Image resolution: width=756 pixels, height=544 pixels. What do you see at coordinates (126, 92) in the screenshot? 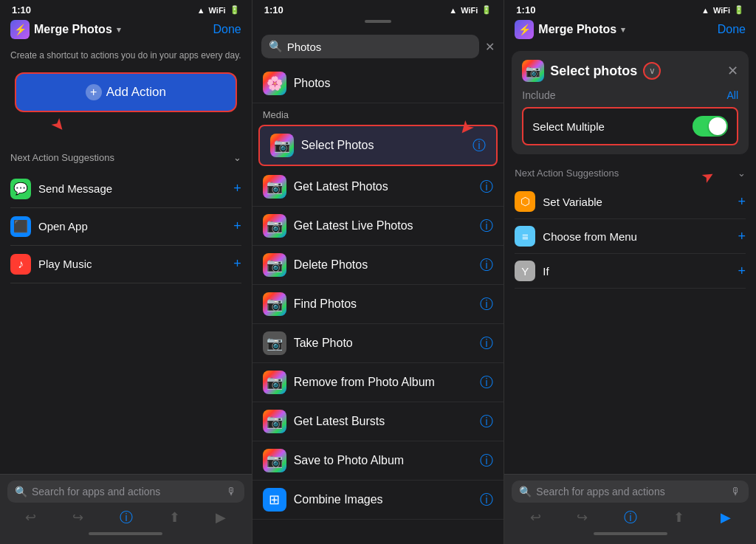
I see `add-action-button: + Add Action` at bounding box center [126, 92].